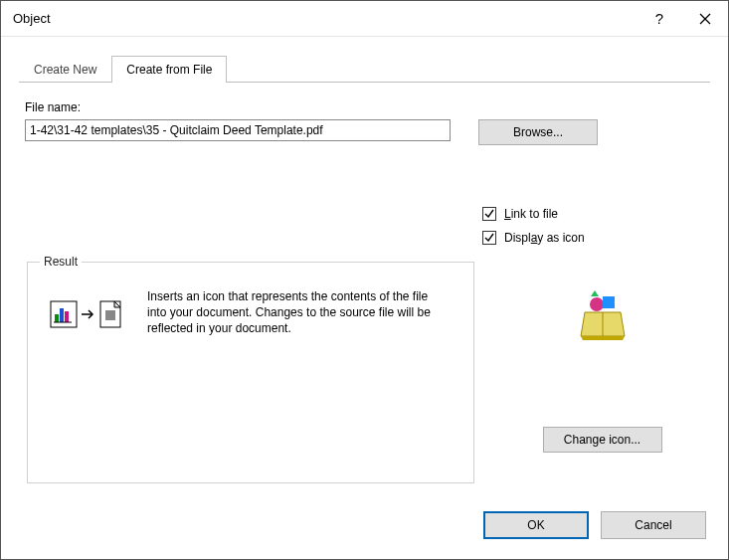 The image size is (729, 560). What do you see at coordinates (705, 19) in the screenshot?
I see `close-icon` at bounding box center [705, 19].